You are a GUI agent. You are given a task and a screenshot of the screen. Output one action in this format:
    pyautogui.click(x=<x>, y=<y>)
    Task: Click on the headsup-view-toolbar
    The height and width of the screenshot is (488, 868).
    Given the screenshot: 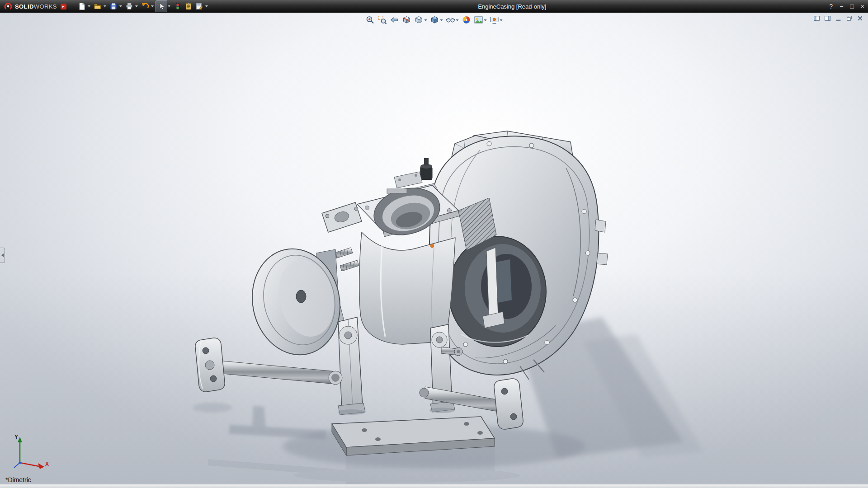 What is the action you would take?
    pyautogui.click(x=434, y=20)
    